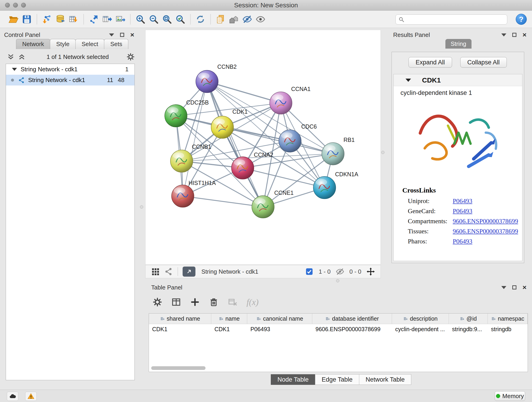 The image size is (532, 402). What do you see at coordinates (221, 19) in the screenshot?
I see `copy-document-button` at bounding box center [221, 19].